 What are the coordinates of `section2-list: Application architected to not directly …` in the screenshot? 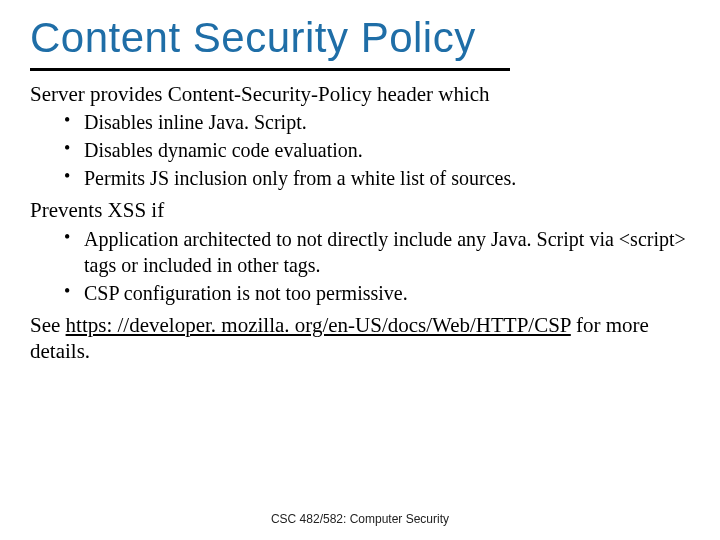 It's located at (360, 266).